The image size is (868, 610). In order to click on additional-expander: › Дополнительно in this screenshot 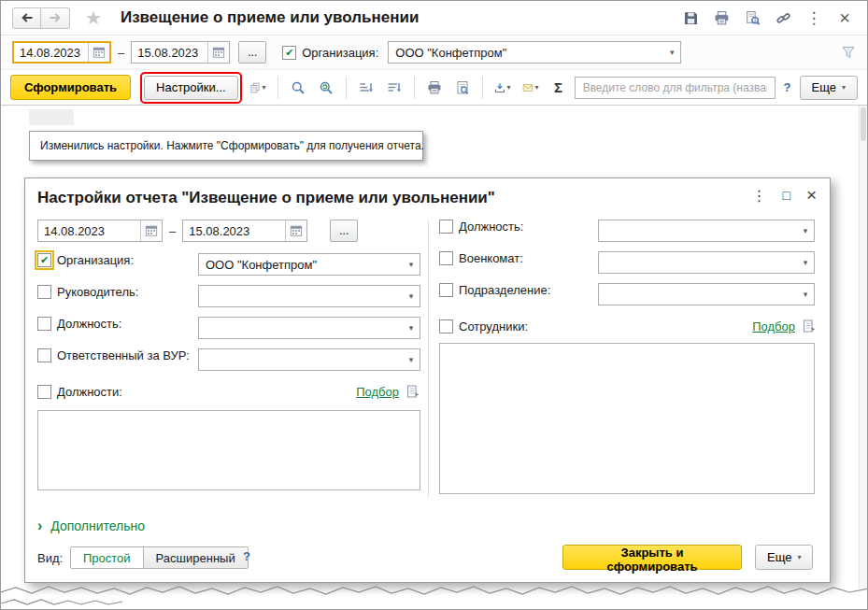, I will do `click(92, 526)`.